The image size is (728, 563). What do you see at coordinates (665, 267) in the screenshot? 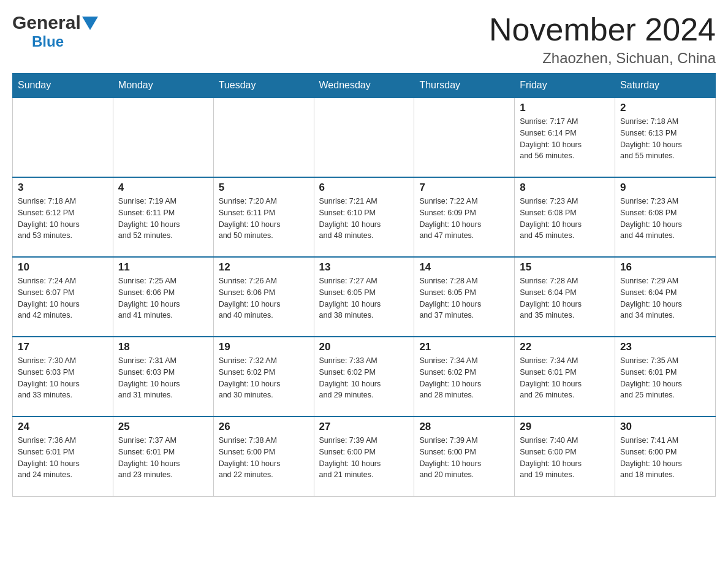
I see `day-number: 16` at bounding box center [665, 267].